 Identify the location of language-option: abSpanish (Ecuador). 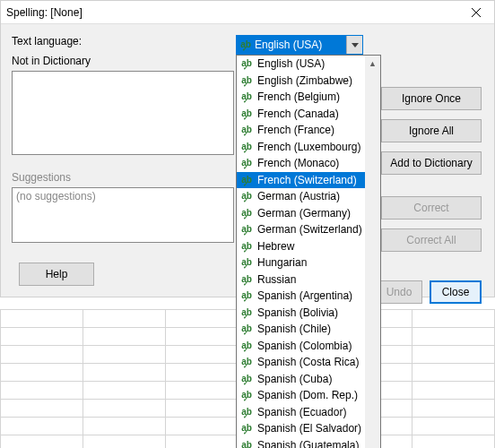
(301, 412).